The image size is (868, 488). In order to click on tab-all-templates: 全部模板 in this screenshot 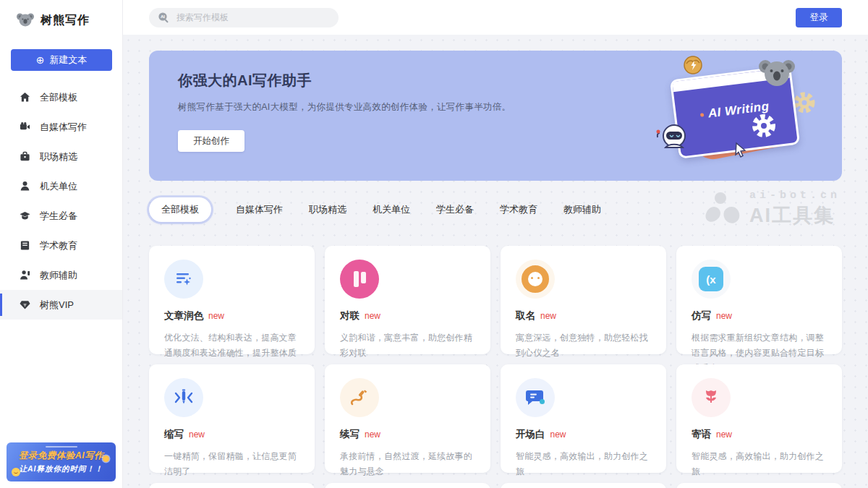, I will do `click(180, 210)`.